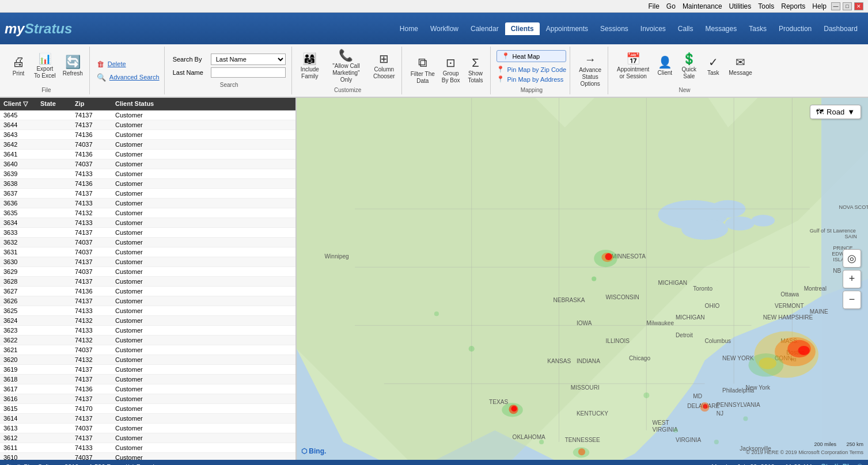 The width and height of the screenshot is (868, 465). Describe the element at coordinates (147, 291) in the screenshot. I see `table-row: 3627 74136 Customer` at that location.